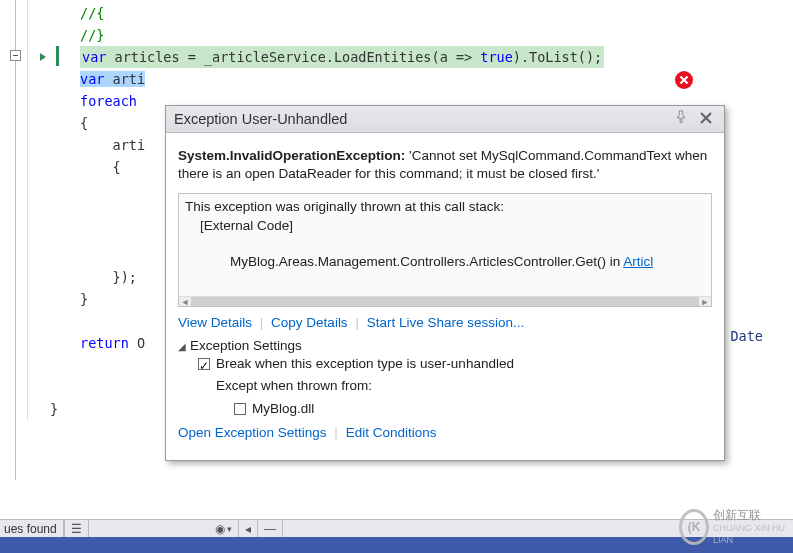 This screenshot has width=793, height=553. I want to click on watermark-text: 创新互联 CHUANG XIN HU LIAN, so click(751, 527).